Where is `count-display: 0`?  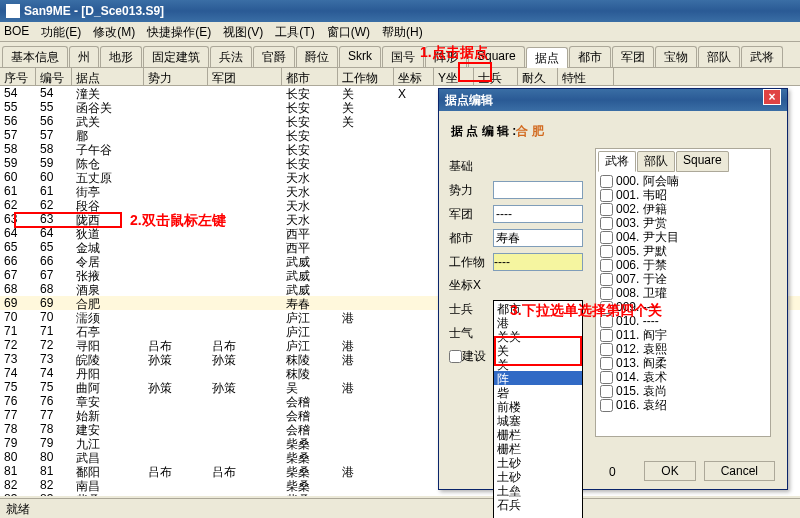
count-display: 0 is located at coordinates (612, 472).